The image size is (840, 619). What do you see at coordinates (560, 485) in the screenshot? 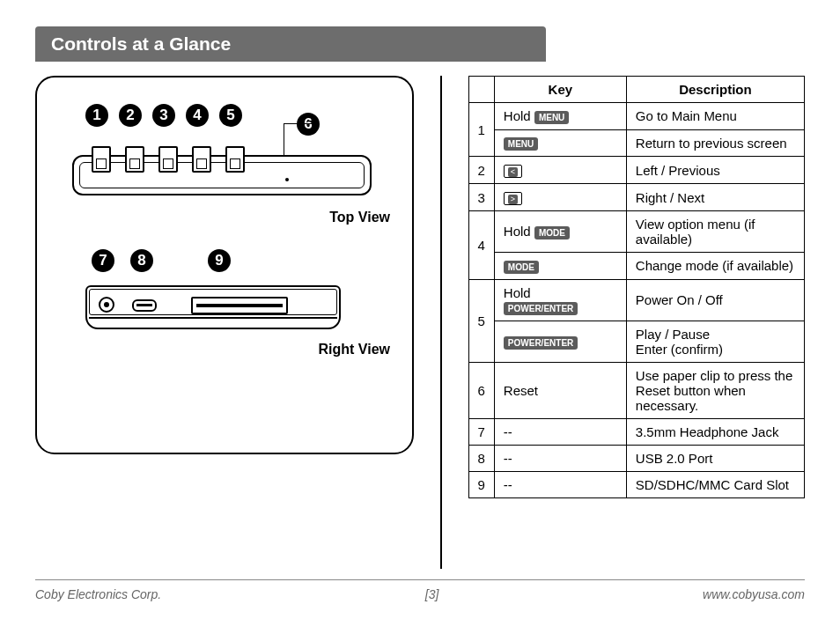
I see `key-9: --` at bounding box center [560, 485].